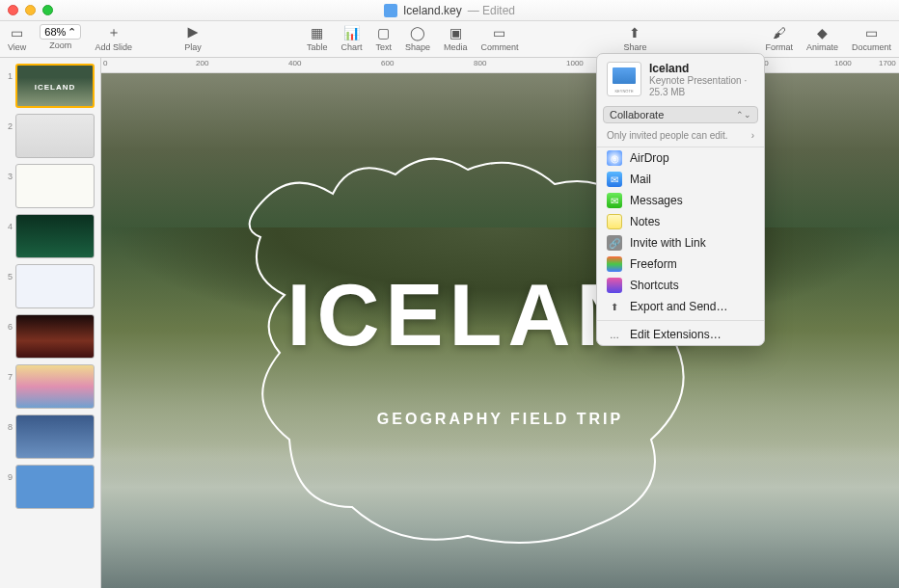 This screenshot has height=588, width=899. What do you see at coordinates (635, 47) in the screenshot?
I see `share-label: Share` at bounding box center [635, 47].